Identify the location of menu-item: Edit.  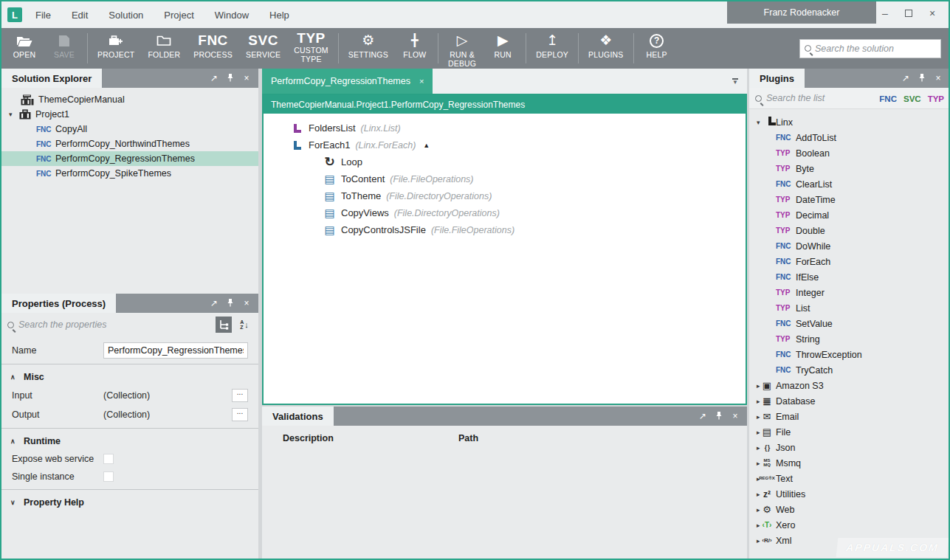
(86, 15).